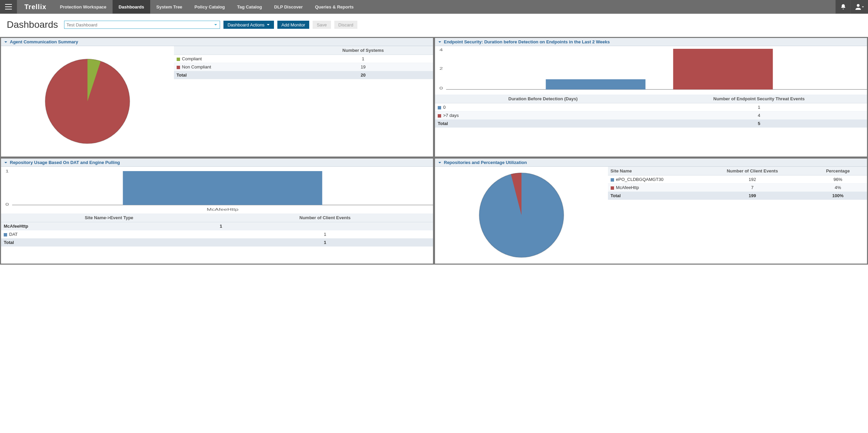  I want to click on table-row: Non Compliant 19, so click(303, 67).